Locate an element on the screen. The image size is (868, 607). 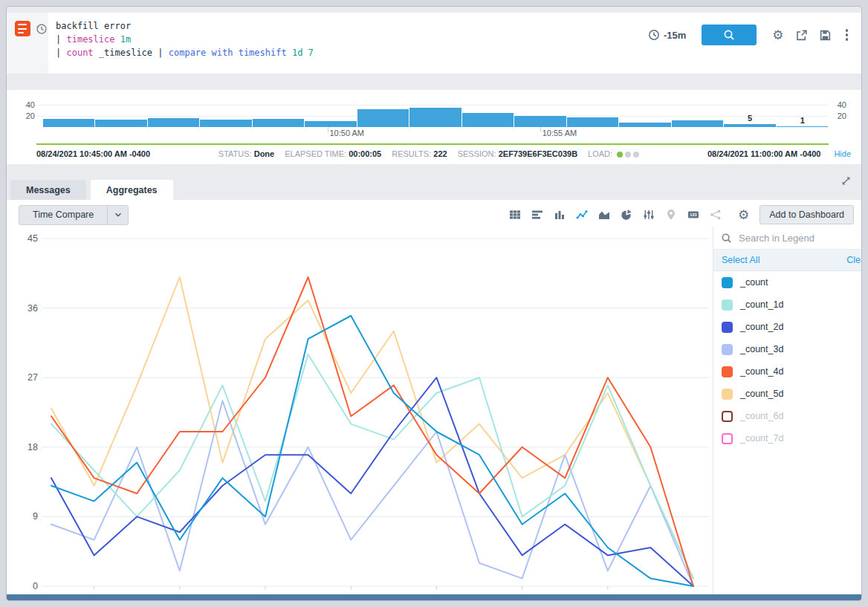
query-bar: backfill error| timeslice 1m| count _tim… is located at coordinates (434, 43).